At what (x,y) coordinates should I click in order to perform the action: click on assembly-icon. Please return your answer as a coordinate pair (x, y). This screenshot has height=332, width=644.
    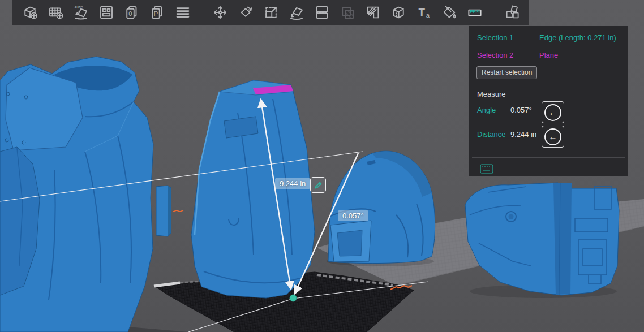
    Looking at the image, I should click on (512, 12).